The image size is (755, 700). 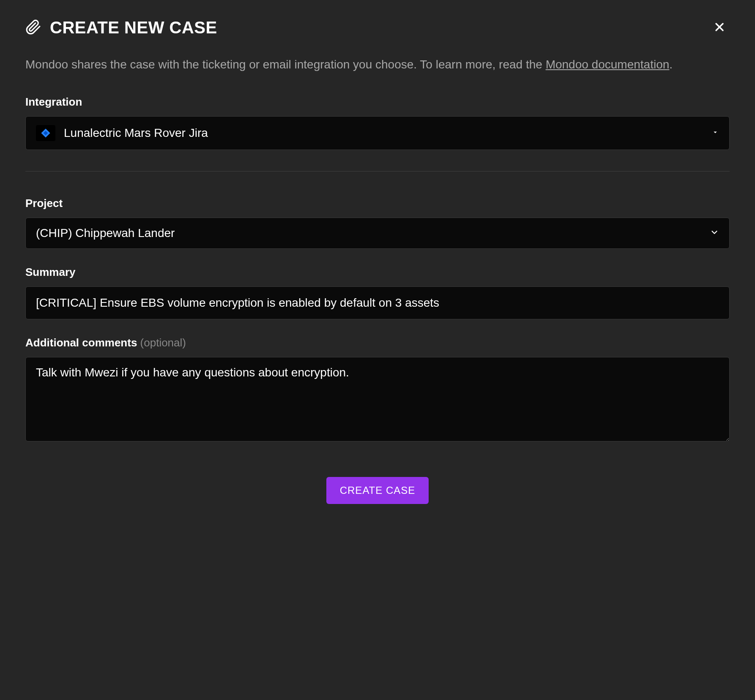 I want to click on project-value: (CHIP) Chippewah Lander, so click(x=105, y=233).